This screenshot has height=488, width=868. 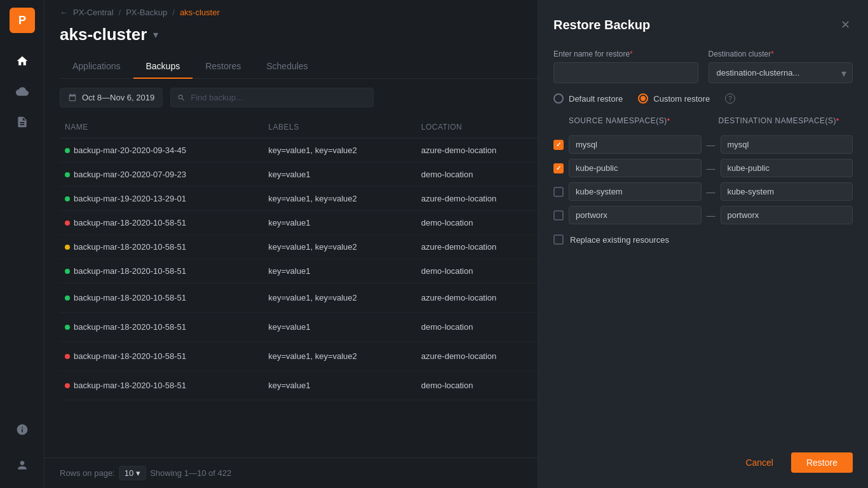 I want to click on radio-default-restore: Default restore, so click(x=588, y=98).